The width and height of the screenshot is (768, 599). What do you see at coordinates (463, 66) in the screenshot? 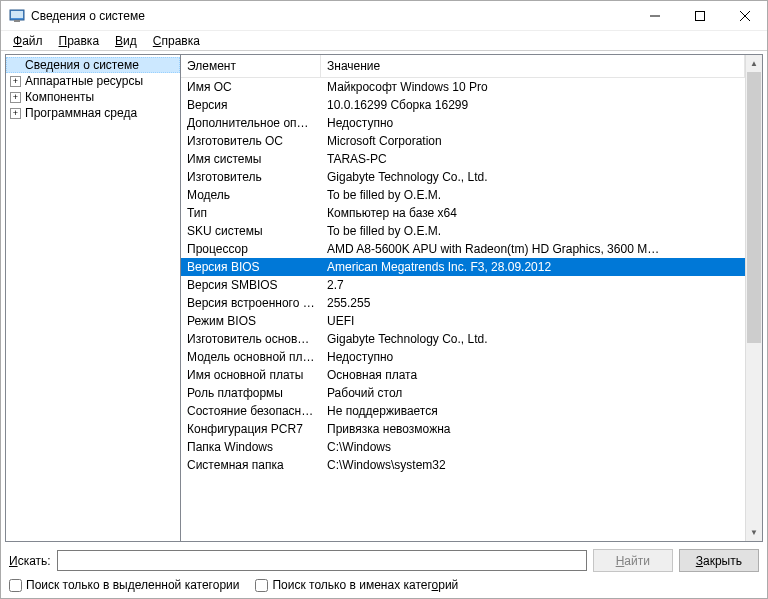
I see `list-header: Элемент Значение` at bounding box center [463, 66].